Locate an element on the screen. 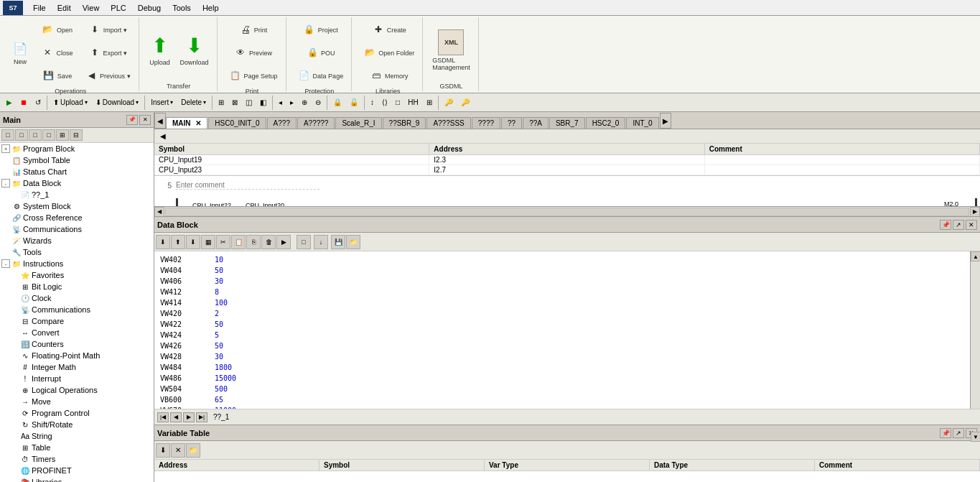 The image size is (980, 482). print-button: 🖨 Print is located at coordinates (253, 29).